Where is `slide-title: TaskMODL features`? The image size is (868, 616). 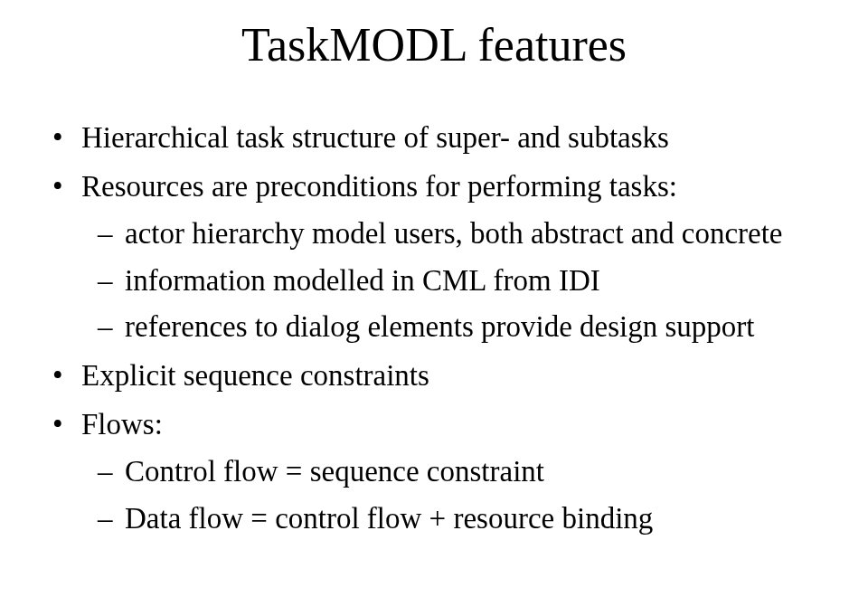 slide-title: TaskMODL features is located at coordinates (434, 45).